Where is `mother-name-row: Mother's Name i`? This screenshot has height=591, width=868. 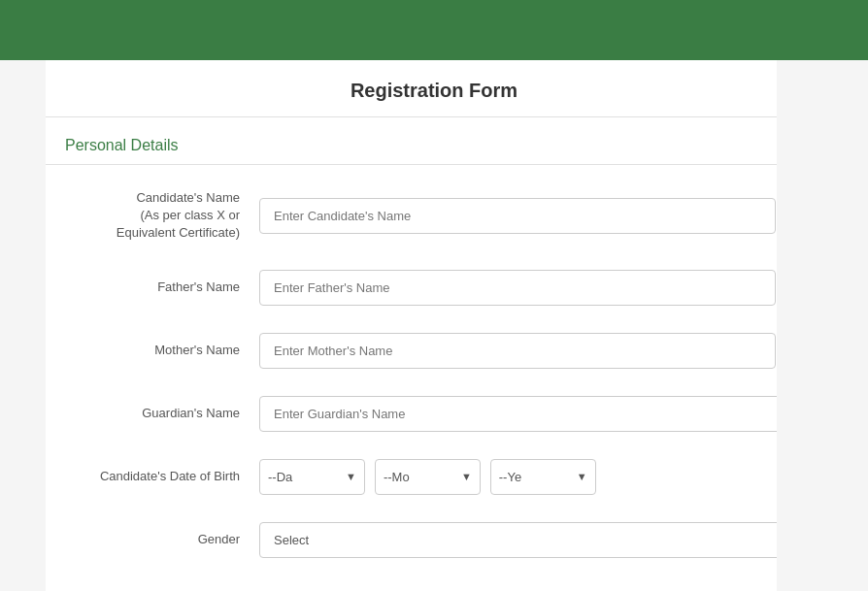
mother-name-row: Mother's Name i is located at coordinates (434, 351).